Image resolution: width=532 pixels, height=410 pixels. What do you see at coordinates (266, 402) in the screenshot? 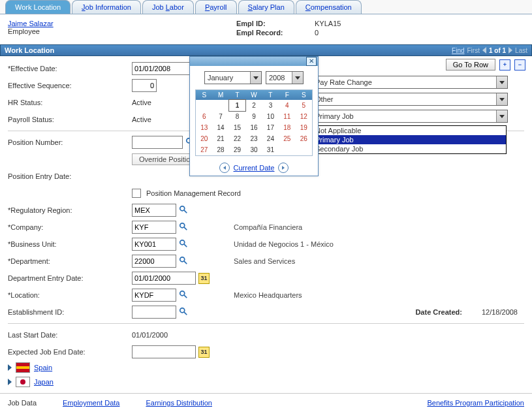
I see `footer-links: Job Data Employment Data Earnings Distri…` at bounding box center [266, 402].